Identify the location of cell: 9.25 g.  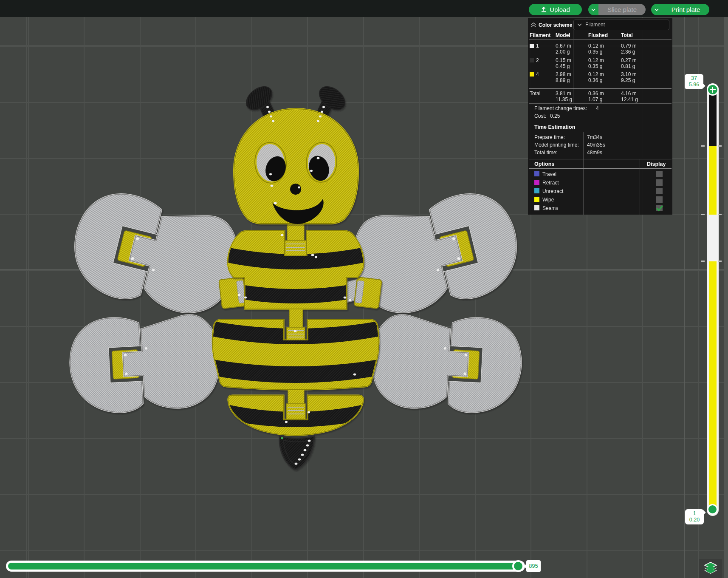
(628, 80).